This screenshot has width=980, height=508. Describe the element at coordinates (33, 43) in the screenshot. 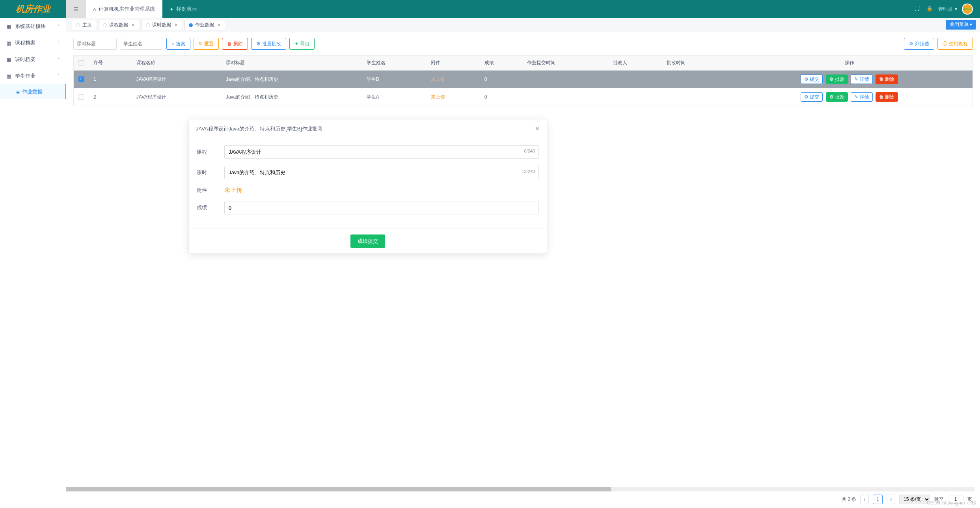

I see `sidebar-item-1: ▦课程档案˅` at that location.